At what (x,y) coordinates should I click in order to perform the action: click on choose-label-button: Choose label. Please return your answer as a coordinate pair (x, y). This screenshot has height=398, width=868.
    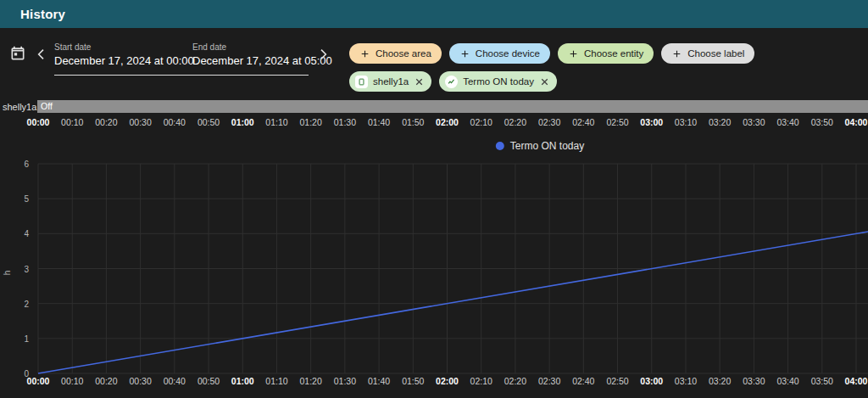
    Looking at the image, I should click on (708, 53).